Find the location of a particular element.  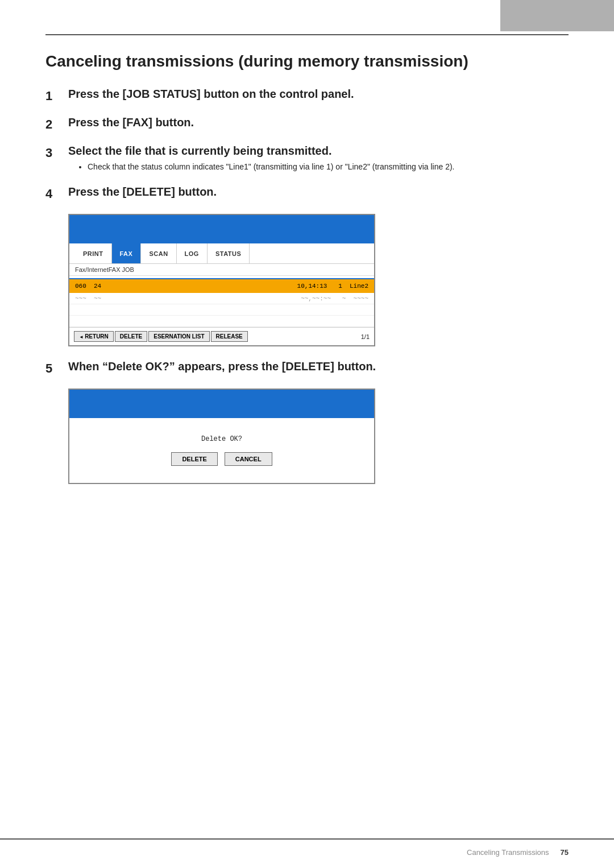

step-3: 3 Select the file that is currently bein… is located at coordinates (307, 159).